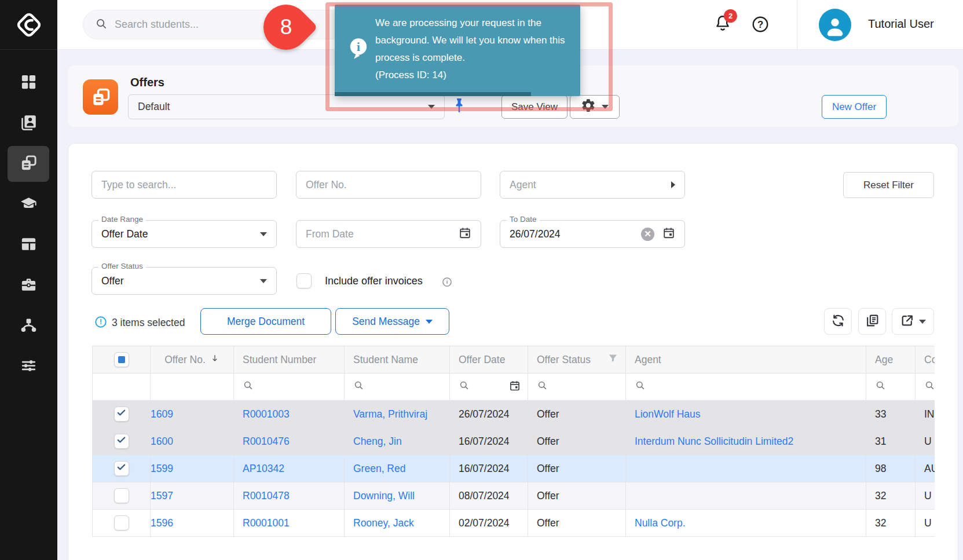 The image size is (963, 560). Describe the element at coordinates (304, 281) in the screenshot. I see `include-invoices-checkbox` at that location.